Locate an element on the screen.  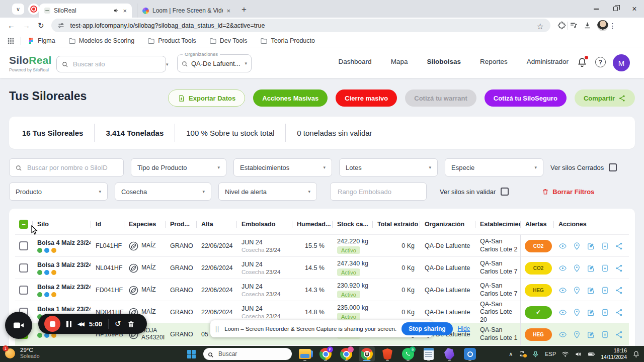
column-header-acciones: Acciones is located at coordinates (589, 224).